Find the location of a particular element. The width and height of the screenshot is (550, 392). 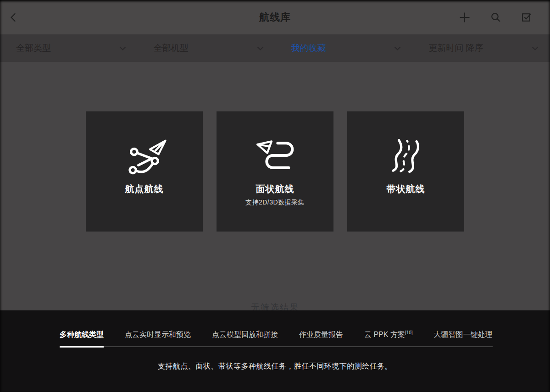

tab-route-types: 多种航线类型 is located at coordinates (82, 338).